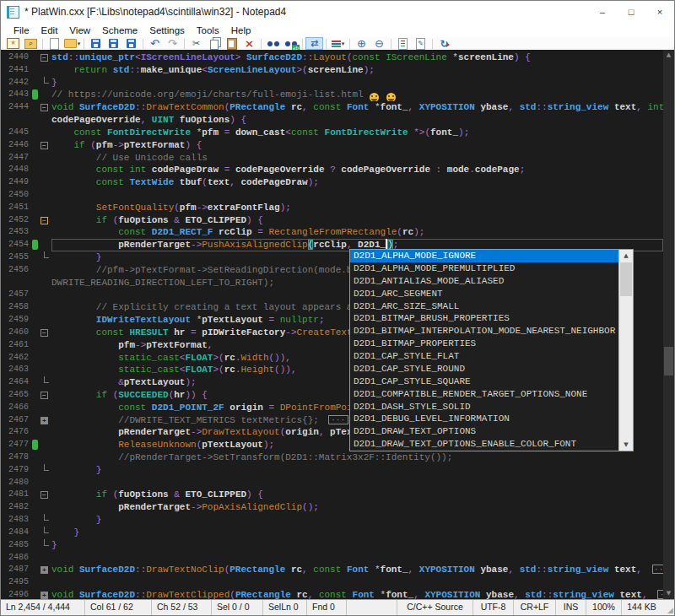 Image resolution: width=675 pixels, height=616 pixels. I want to click on autocomplete-item: D2D1_CAP_STYLE_ROUND, so click(484, 370).